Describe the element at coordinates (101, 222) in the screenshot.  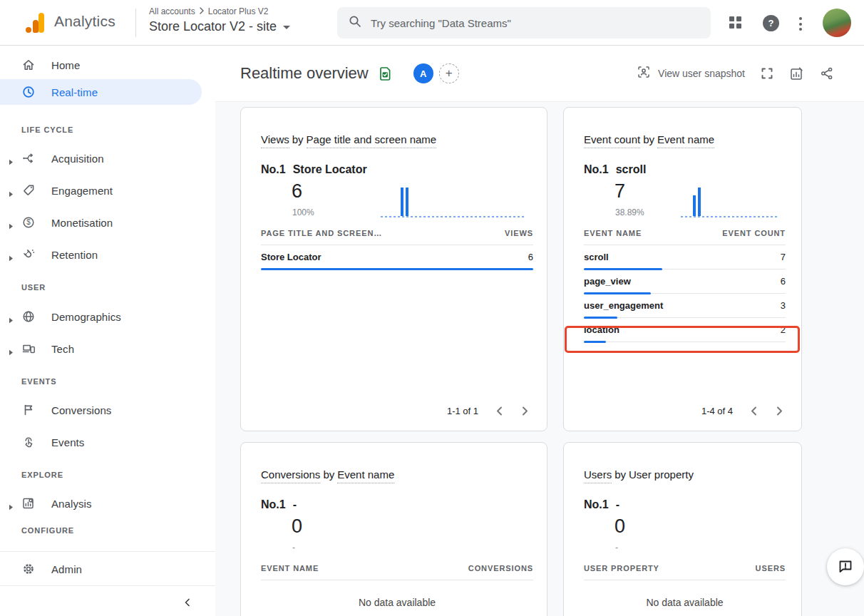
I see `sidebar-item-monetisation: $ Monetisation` at that location.